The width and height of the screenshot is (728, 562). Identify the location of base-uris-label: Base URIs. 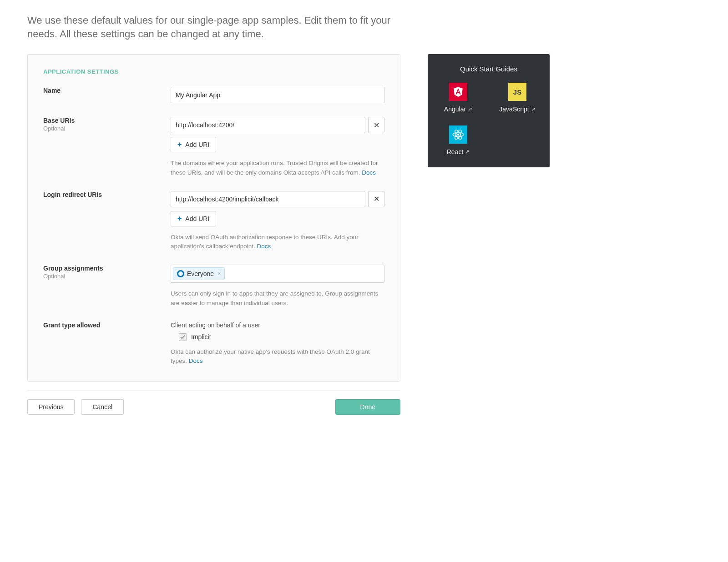
(107, 120).